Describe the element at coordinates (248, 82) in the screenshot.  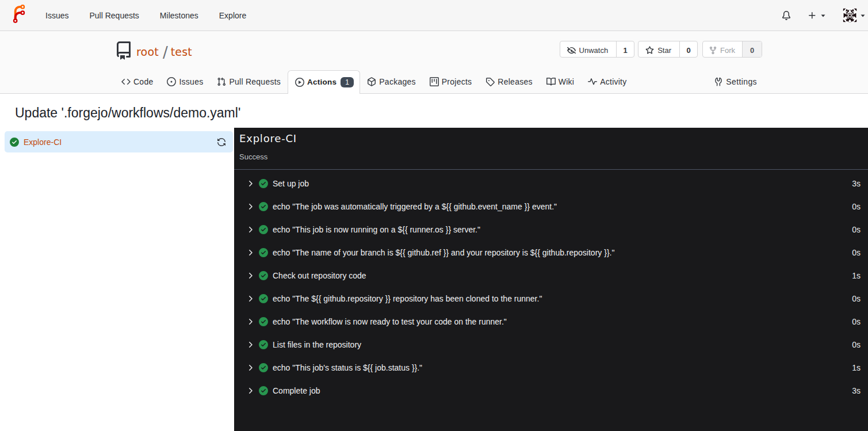
I see `tab-pull-requests: Pull Requests` at that location.